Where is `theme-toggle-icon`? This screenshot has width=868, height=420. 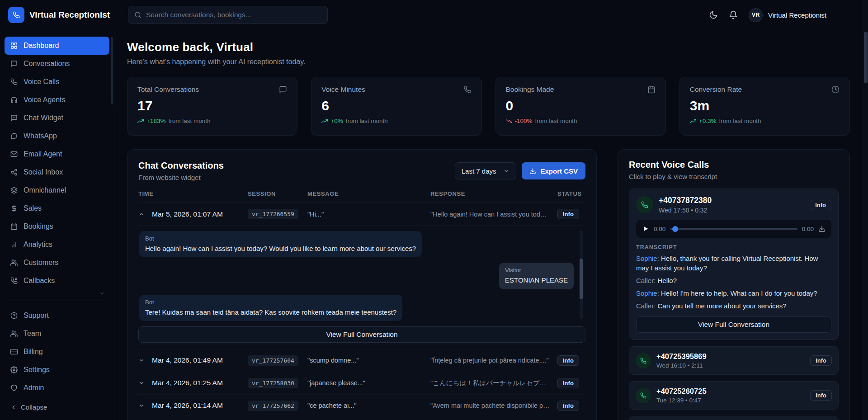 theme-toggle-icon is located at coordinates (713, 15).